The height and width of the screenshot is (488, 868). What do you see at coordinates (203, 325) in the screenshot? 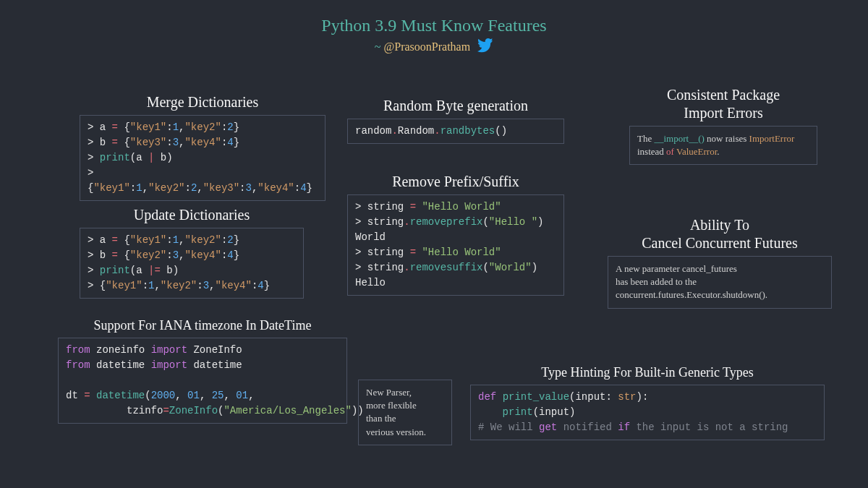
I see `iana-title: Support For IANA timezone In DateTime` at bounding box center [203, 325].